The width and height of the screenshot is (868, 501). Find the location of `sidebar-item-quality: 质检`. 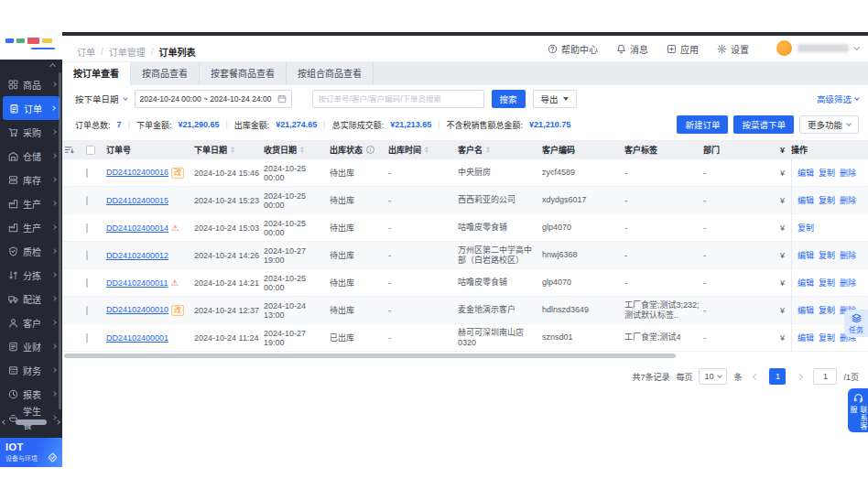

sidebar-item-quality: 质检 is located at coordinates (31, 251).